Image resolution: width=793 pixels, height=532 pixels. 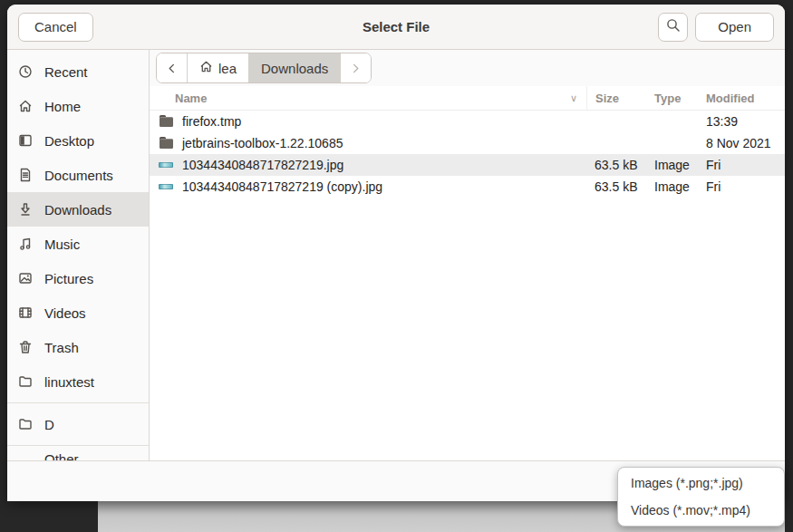 What do you see at coordinates (78, 210) in the screenshot?
I see `sidebar-item-label: Downloads` at bounding box center [78, 210].